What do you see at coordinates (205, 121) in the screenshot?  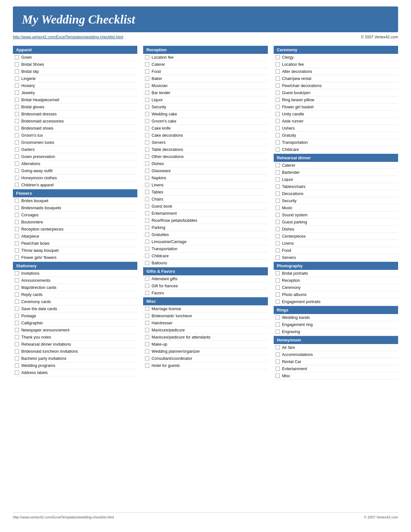 I see `list-item: Groom's cake` at bounding box center [205, 121].